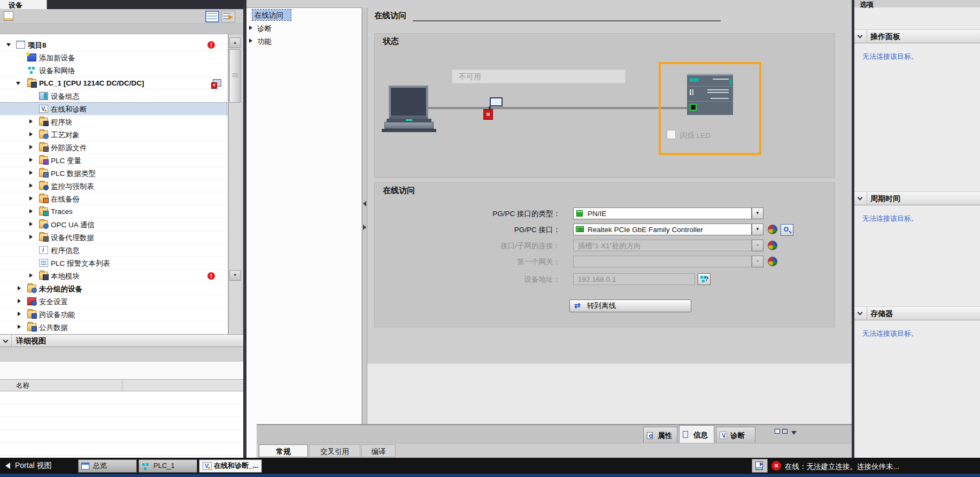  What do you see at coordinates (113, 327) in the screenshot?
I see `tree-item-common-data: 公共数据` at bounding box center [113, 327].